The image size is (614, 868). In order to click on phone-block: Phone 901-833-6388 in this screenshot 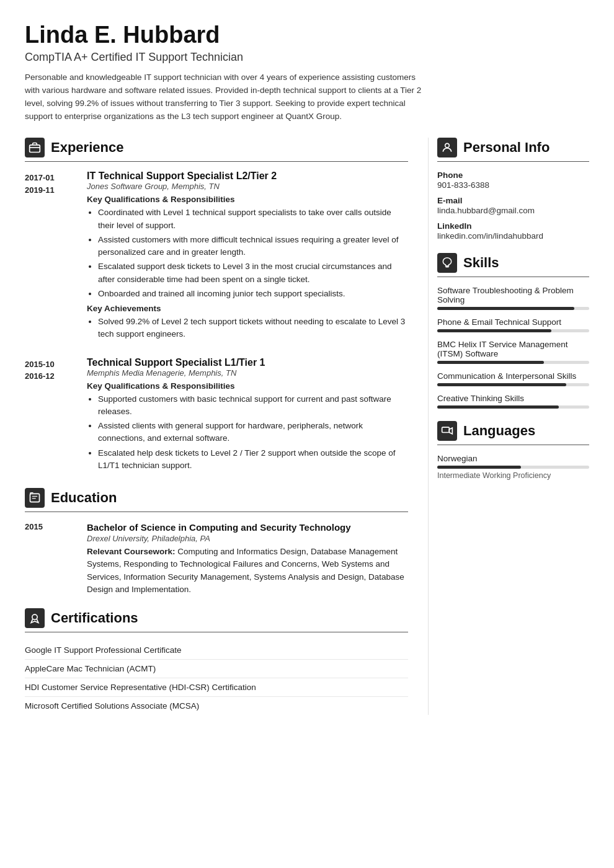, I will do `click(514, 180)`.